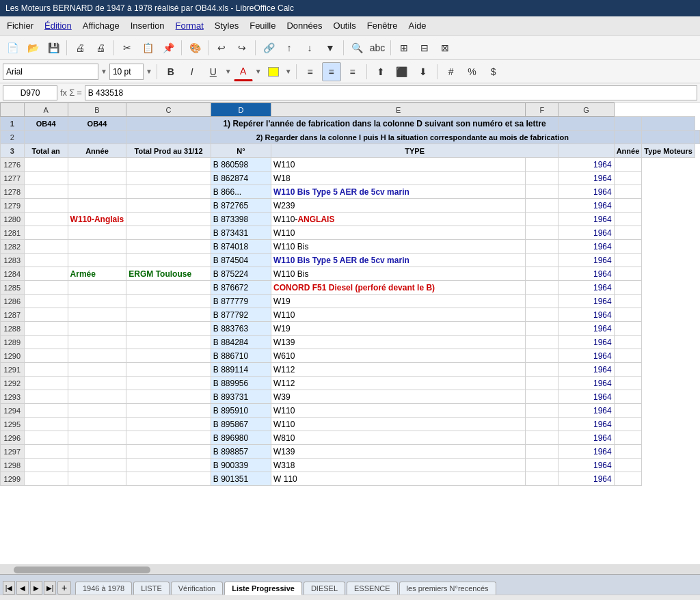 The width and height of the screenshot is (700, 600). Describe the element at coordinates (221, 48) in the screenshot. I see `undo-button: ↩` at that location.